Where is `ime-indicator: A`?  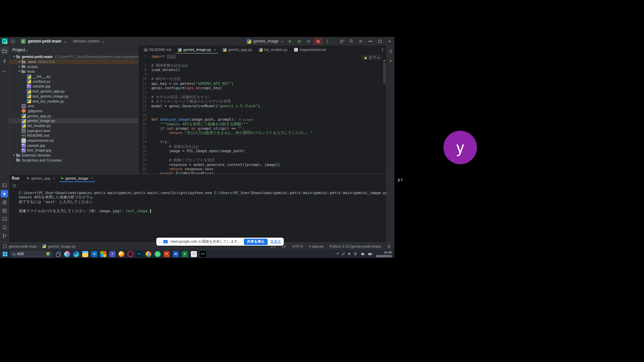
ime-indicator: A is located at coordinates (350, 254).